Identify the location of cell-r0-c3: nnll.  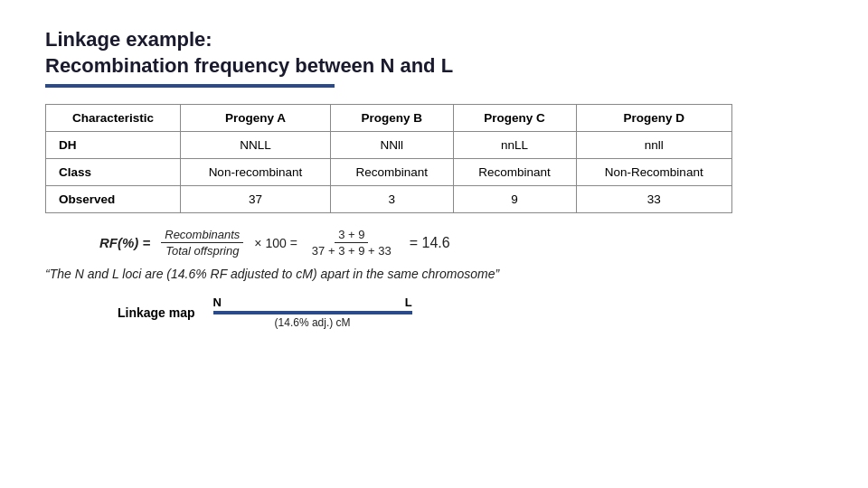
(655, 145).